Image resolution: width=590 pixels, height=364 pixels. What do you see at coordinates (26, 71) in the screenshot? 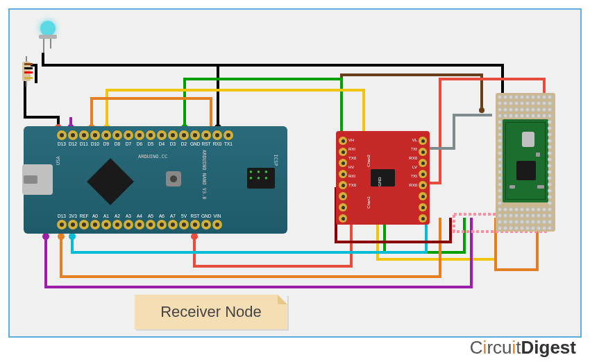
I see `resistor-body` at bounding box center [26, 71].